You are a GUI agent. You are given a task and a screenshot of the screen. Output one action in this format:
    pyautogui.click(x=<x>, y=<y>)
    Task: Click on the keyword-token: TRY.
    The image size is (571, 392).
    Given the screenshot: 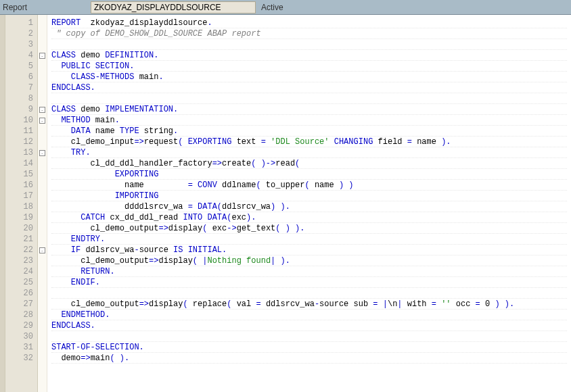 What is the action you would take?
    pyautogui.click(x=81, y=153)
    